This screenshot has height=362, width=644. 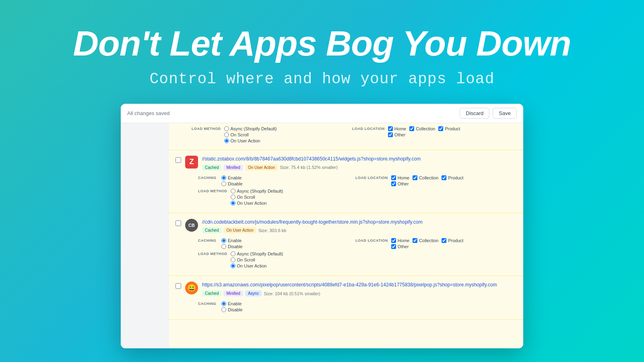 What do you see at coordinates (359, 163) in the screenshot?
I see `zota-info: //static.zotabox.com/8/b/8b78467aa630d8f…` at bounding box center [359, 163].